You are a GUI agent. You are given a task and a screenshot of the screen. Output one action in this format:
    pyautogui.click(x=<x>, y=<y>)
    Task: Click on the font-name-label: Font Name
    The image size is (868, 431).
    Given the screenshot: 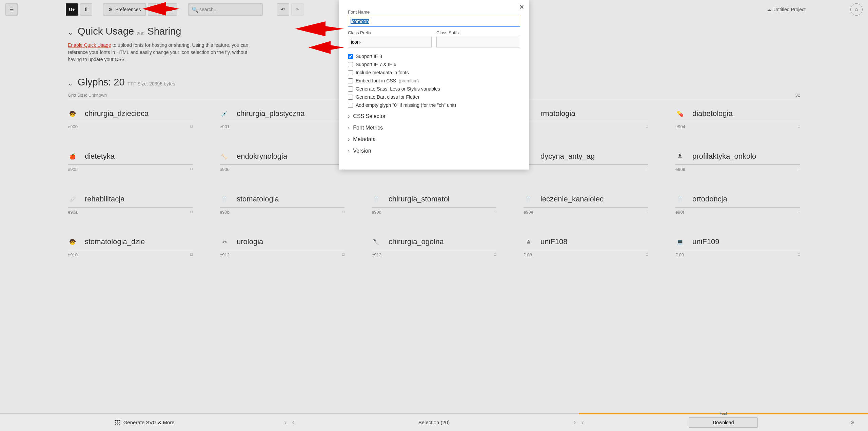 What is the action you would take?
    pyautogui.click(x=434, y=12)
    